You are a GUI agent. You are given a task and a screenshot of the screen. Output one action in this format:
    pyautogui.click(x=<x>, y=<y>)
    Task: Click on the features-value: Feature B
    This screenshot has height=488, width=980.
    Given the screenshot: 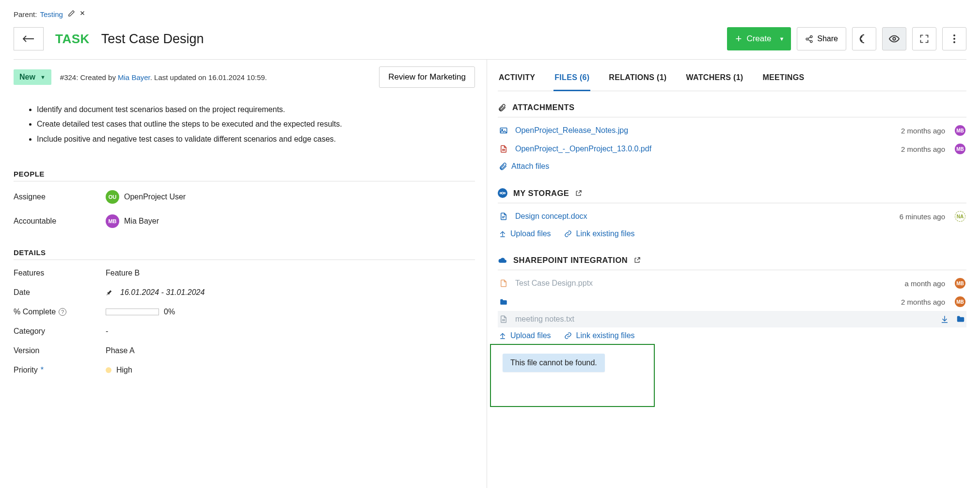 What is the action you would take?
    pyautogui.click(x=123, y=273)
    